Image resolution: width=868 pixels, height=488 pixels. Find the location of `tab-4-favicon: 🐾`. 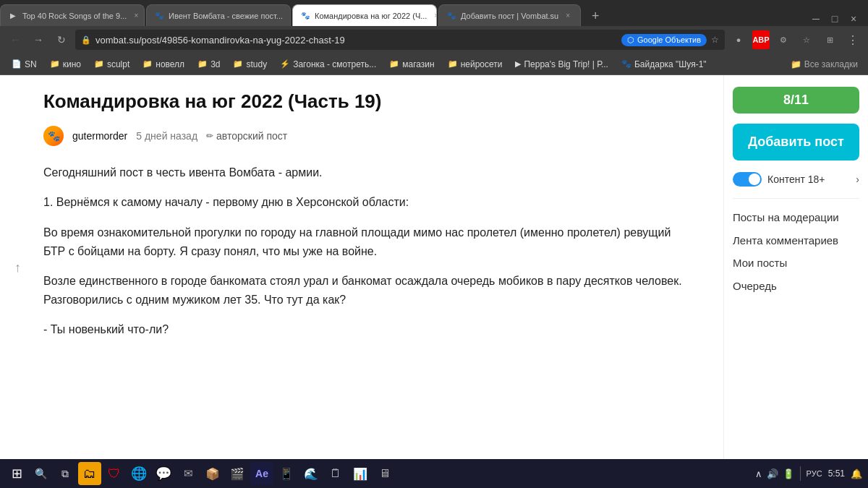

tab-4-favicon: 🐾 is located at coordinates (451, 16).